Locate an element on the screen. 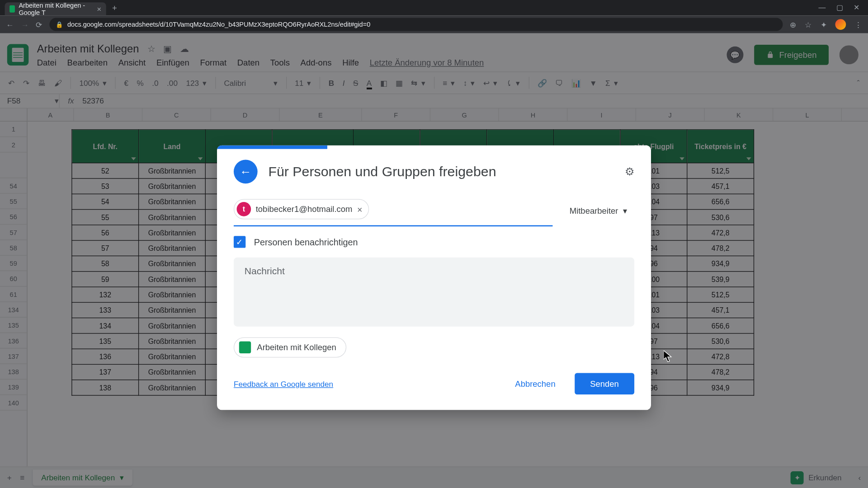 The width and height of the screenshot is (868, 488). people-input: t tobibecker1@hotmail.com × is located at coordinates (393, 211).